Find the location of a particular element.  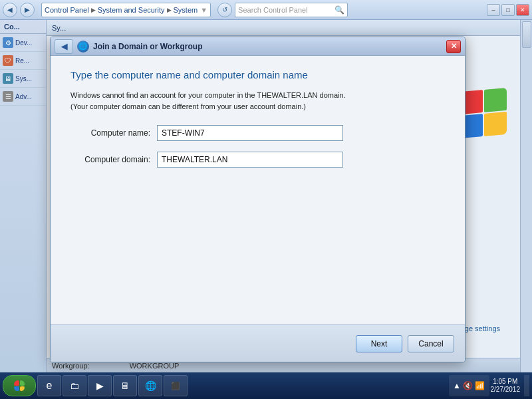

dialog-title-text: Join a Domain or Workgroup is located at coordinates (148, 47).